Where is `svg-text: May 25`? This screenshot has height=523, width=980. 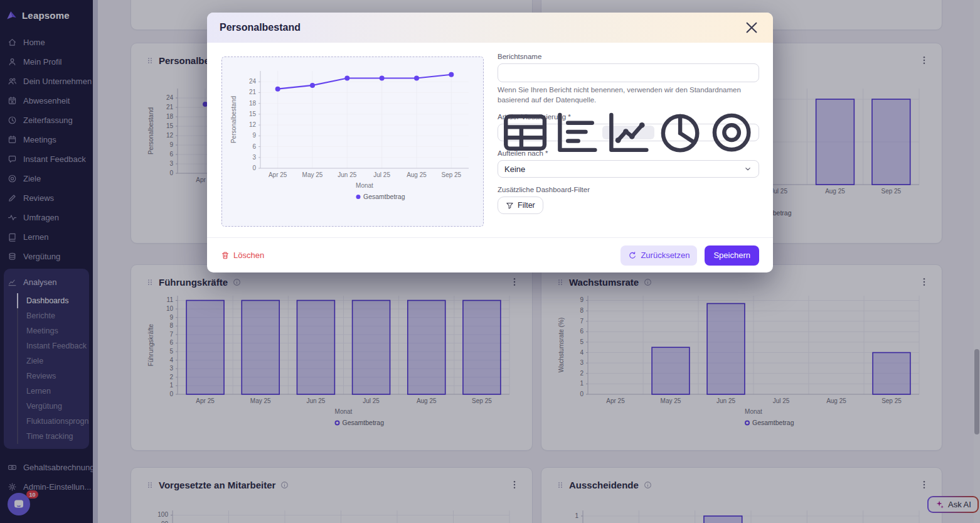 svg-text: May 25 is located at coordinates (312, 175).